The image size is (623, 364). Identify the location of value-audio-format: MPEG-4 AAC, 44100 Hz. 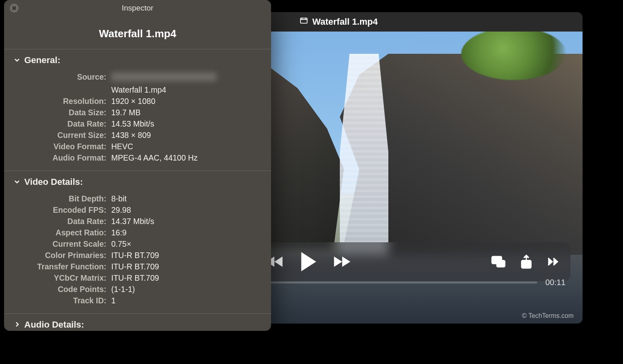
(191, 158).